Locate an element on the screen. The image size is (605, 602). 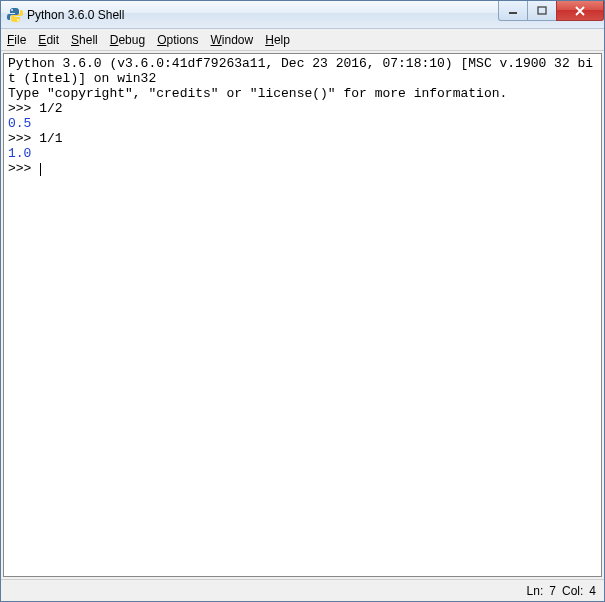
window-title: Python 3.6.0 Shell is located at coordinates (76, 15).